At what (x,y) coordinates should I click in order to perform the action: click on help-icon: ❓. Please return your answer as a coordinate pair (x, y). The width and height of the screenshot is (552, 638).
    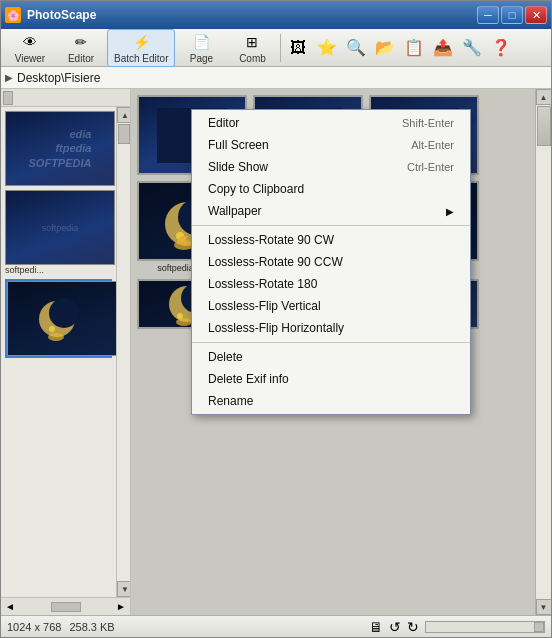
    Looking at the image, I should click on (501, 48).